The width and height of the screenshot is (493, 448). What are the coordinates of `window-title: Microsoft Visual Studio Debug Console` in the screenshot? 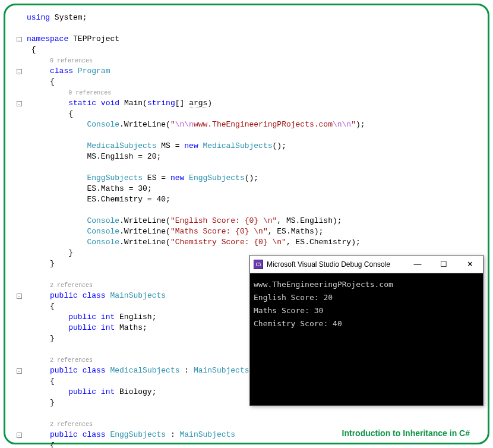 It's located at (336, 264).